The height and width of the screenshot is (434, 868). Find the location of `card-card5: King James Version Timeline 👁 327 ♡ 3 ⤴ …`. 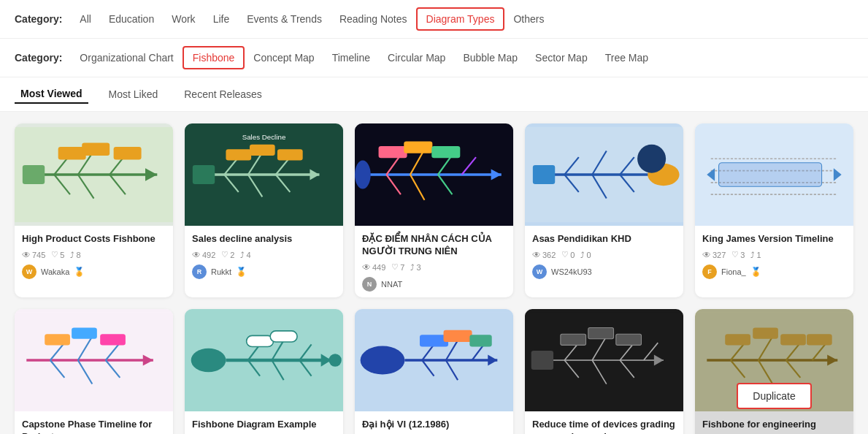

card-card5: King James Version Timeline 👁 327 ♡ 3 ⤴ … is located at coordinates (774, 210).